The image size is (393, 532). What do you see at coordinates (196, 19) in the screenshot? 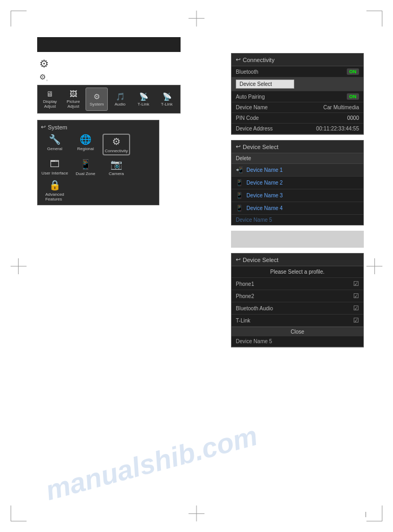
I see `crosshair-top-v` at bounding box center [196, 19].